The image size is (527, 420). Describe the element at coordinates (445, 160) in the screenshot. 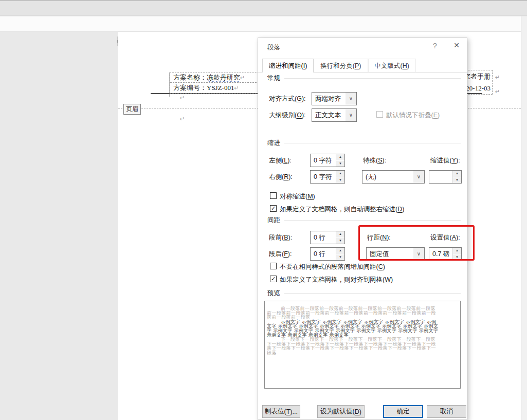

I see `indent-by-label: 缩进值(Y):` at that location.